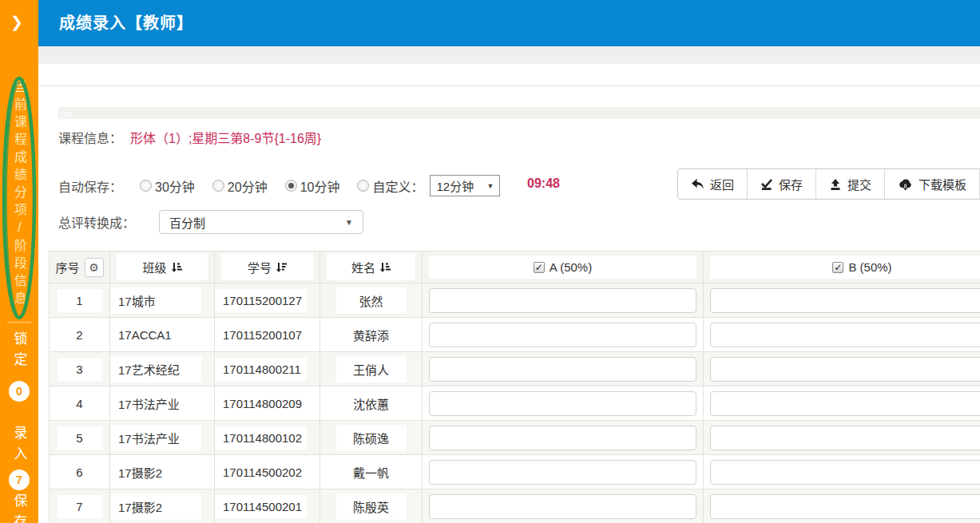 The image size is (980, 523). Describe the element at coordinates (563, 267) in the screenshot. I see `header-score-a: ✓ A (50%)` at that location.